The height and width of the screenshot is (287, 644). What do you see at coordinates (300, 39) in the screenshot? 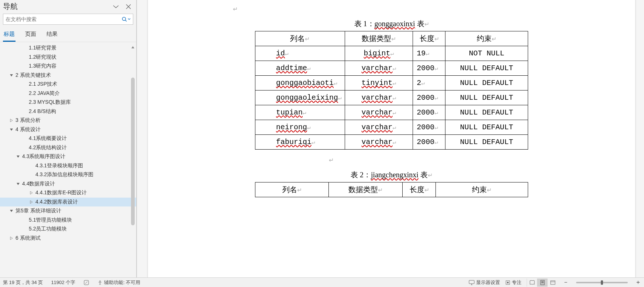
I see `th-name: 列名↵` at bounding box center [300, 39].